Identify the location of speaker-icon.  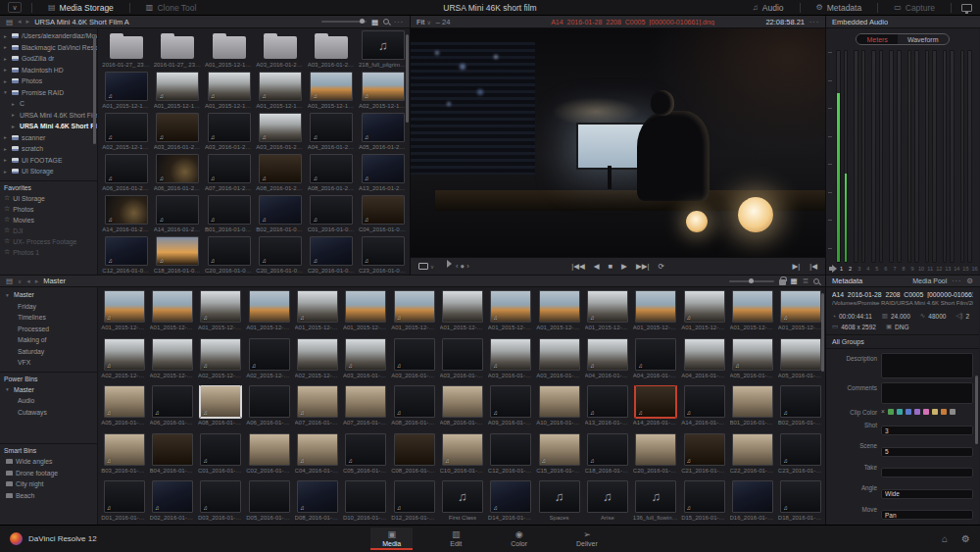
(831, 269).